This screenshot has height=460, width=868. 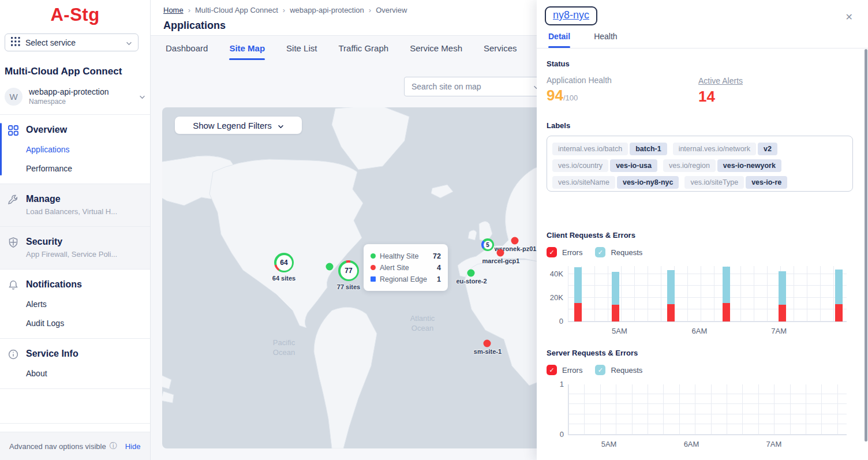 What do you see at coordinates (83, 242) in the screenshot?
I see `sidebar-item-security: Security` at bounding box center [83, 242].